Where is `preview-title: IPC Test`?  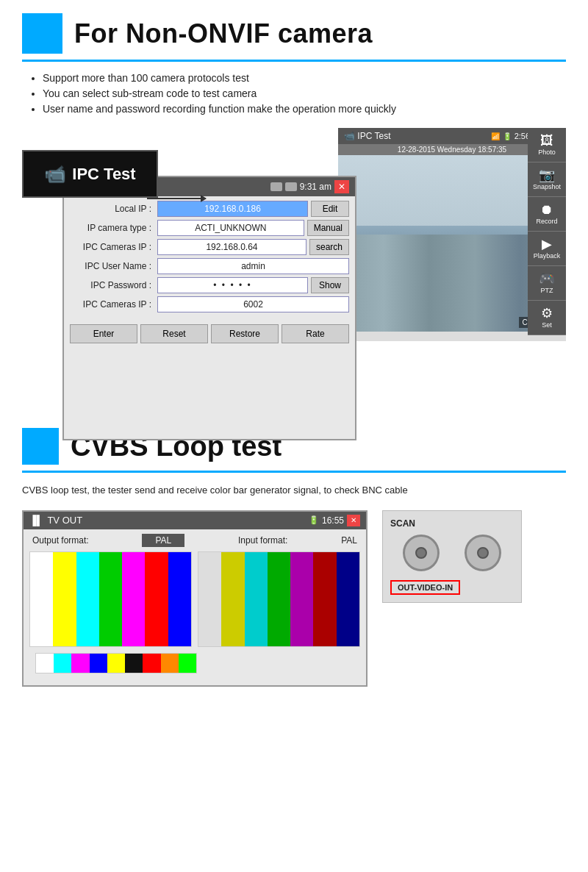 preview-title: IPC Test is located at coordinates (373, 136).